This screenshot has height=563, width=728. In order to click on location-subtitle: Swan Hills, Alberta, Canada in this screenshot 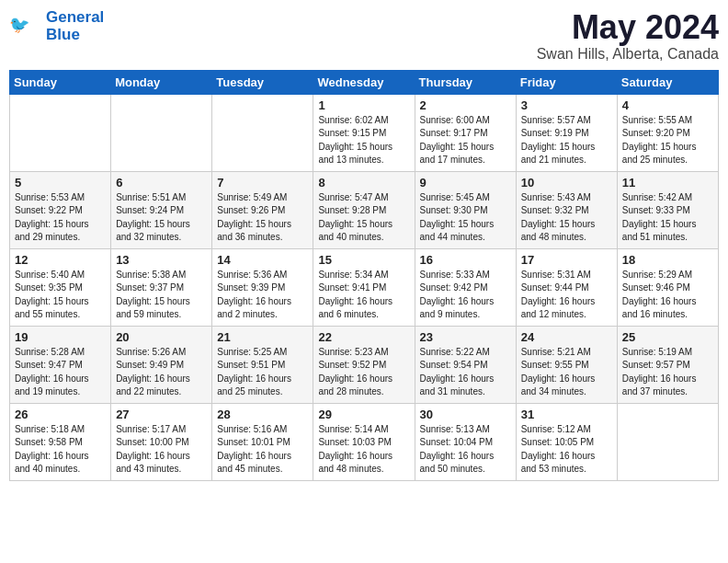, I will do `click(628, 54)`.